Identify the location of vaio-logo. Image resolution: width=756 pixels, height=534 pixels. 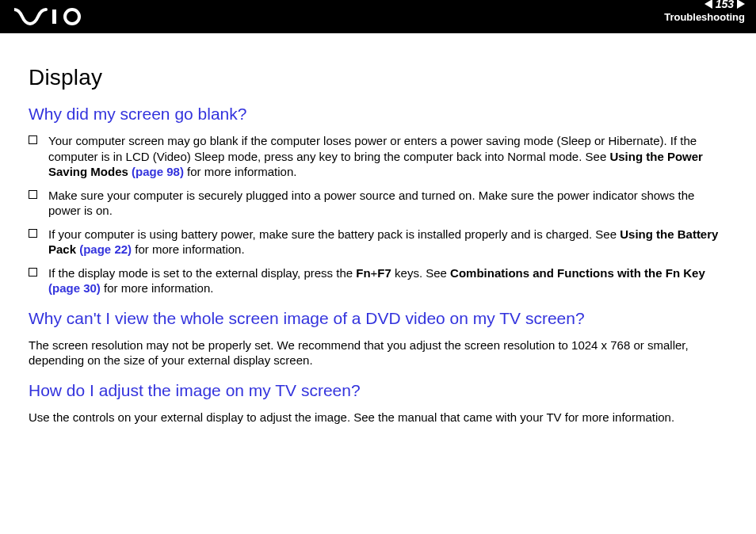
(50, 17).